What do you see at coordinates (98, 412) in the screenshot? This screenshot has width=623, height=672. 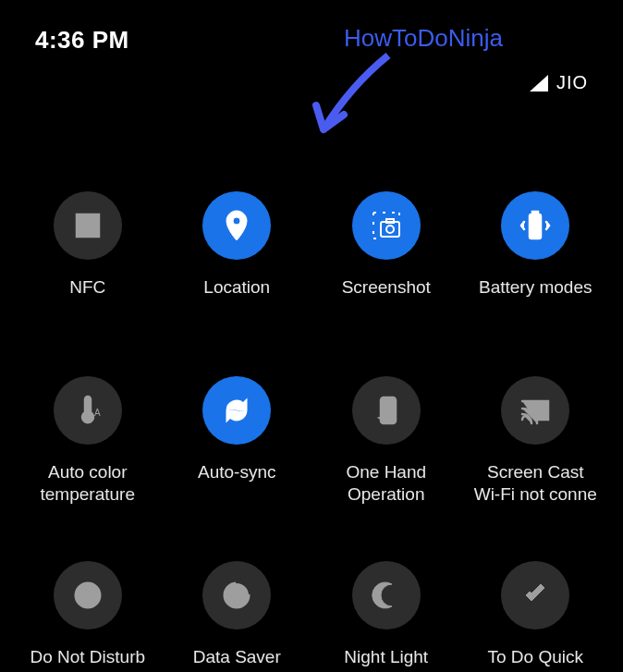 I see `svg-text: A` at bounding box center [98, 412].